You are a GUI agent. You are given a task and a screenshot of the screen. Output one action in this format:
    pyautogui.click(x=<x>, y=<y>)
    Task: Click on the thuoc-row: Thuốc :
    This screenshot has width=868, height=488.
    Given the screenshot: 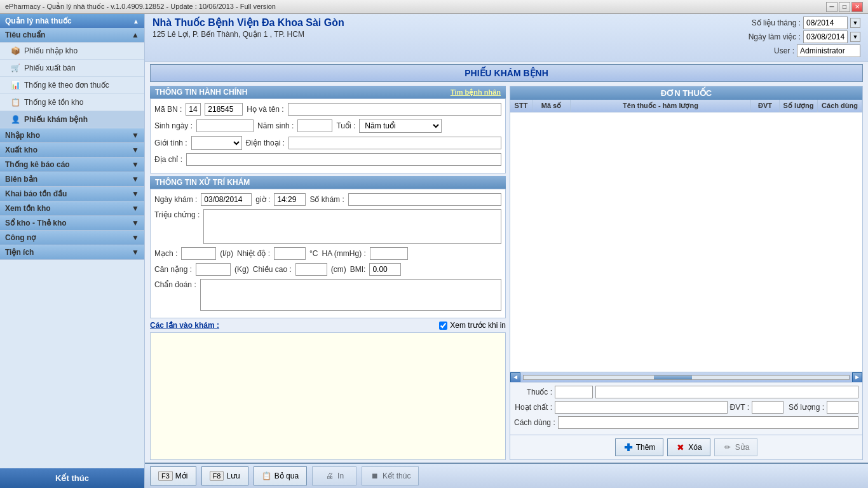 What is the action you would take?
    pyautogui.click(x=686, y=392)
    